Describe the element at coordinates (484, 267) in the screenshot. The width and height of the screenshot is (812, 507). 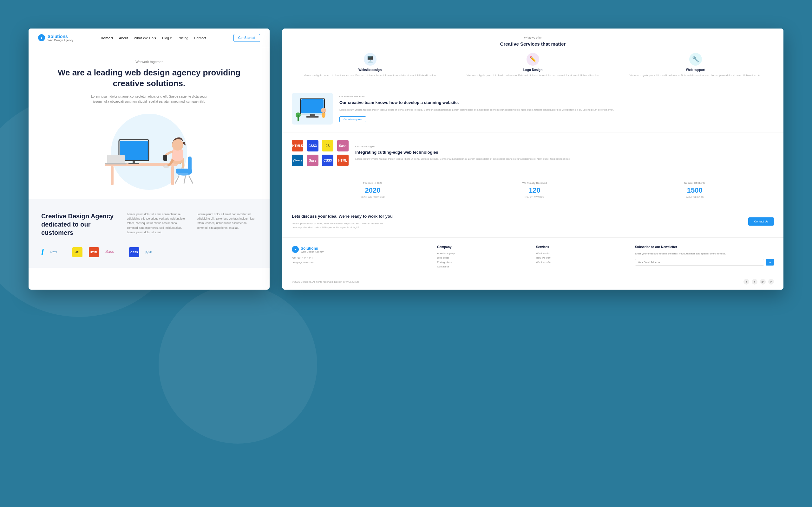
I see `footer-link-contact: Contact us` at that location.